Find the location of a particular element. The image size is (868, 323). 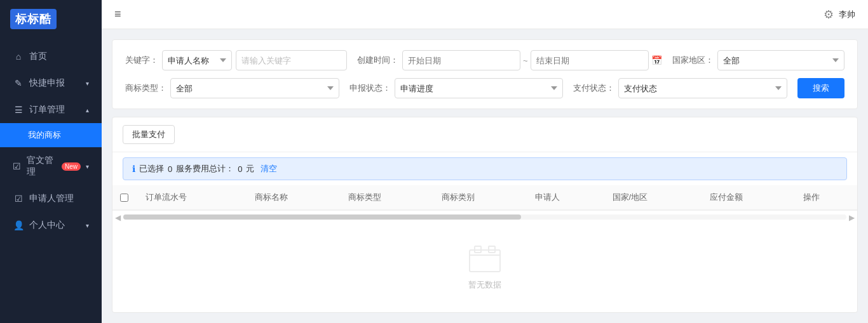

header: ≡ ⚙ 李帅 is located at coordinates (485, 15).